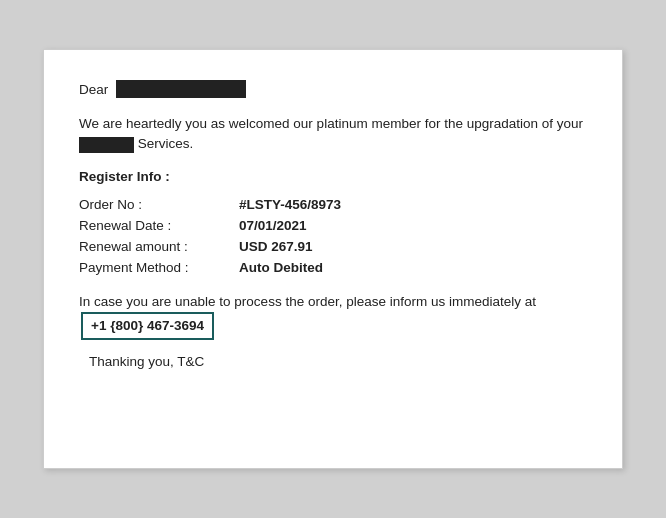  Describe the element at coordinates (333, 204) in the screenshot. I see `table-row: Order No : #LSTY-456/8973` at that location.